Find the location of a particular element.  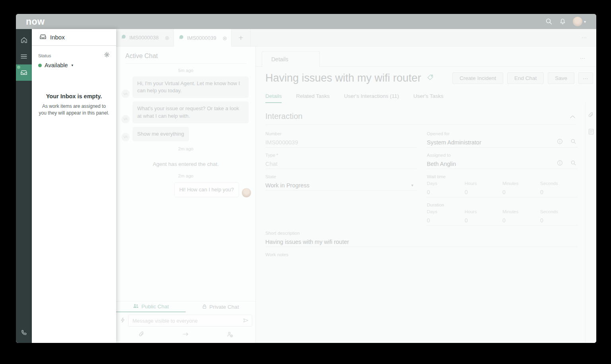

field-label: Wait time is located at coordinates (502, 177).